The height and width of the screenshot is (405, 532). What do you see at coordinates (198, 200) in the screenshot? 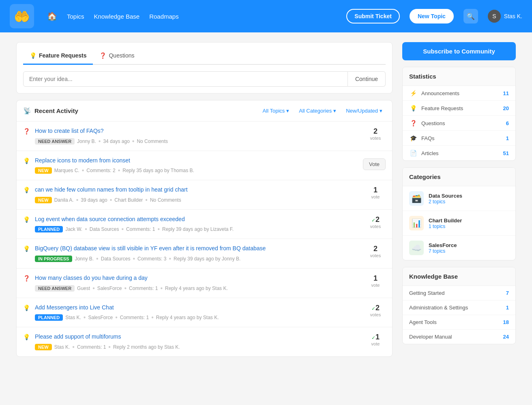
I see `topic-meta: New Danila A.•39 days ago•Chart Builder•…` at bounding box center [198, 200].